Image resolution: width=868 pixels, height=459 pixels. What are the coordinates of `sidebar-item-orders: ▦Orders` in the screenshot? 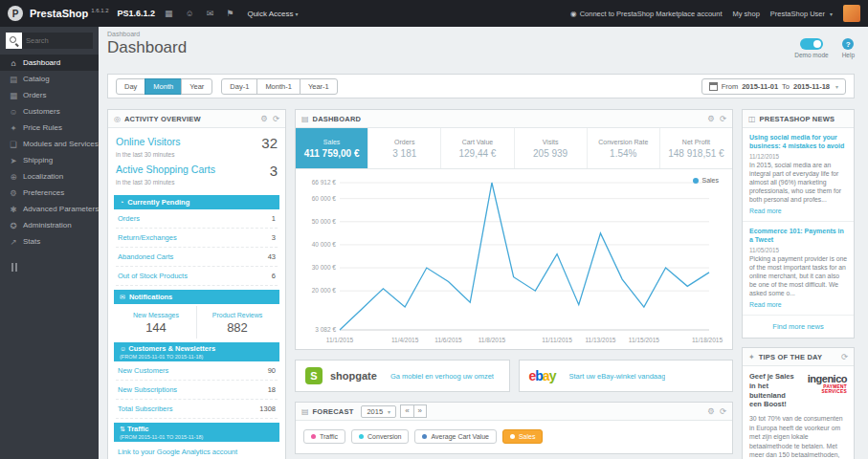 It's located at (50, 96).